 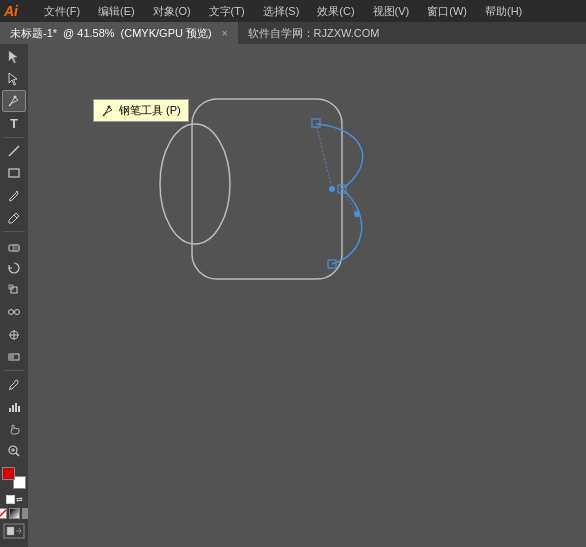 I want to click on eyedropper-tool, so click(x=14, y=384).